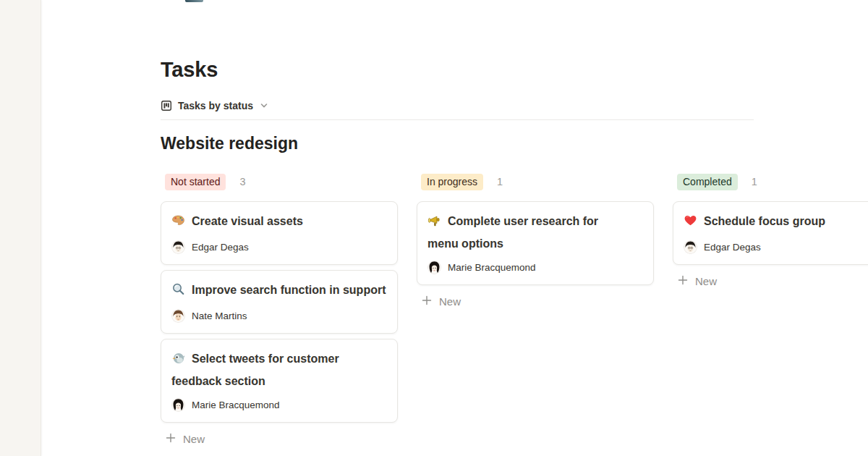 The height and width of the screenshot is (456, 868). I want to click on card-title-row: Create visual assets, so click(279, 223).